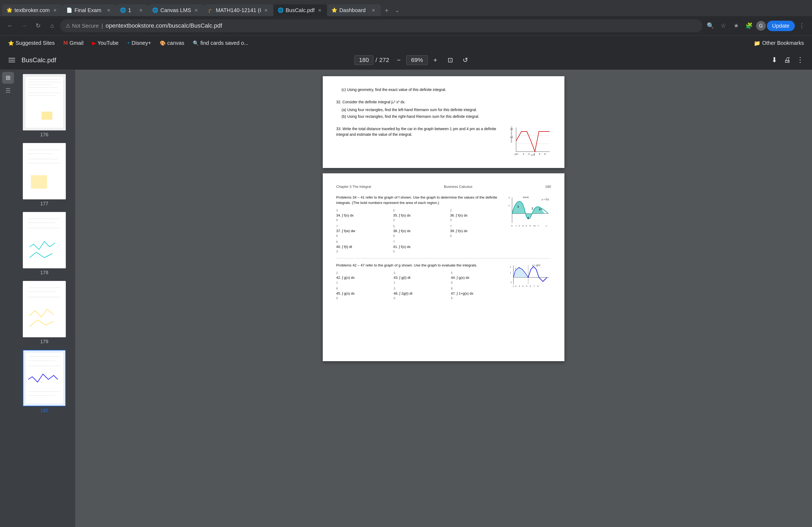  I want to click on tab-dashboard: ⭐ Dashboard ✕, so click(354, 10).